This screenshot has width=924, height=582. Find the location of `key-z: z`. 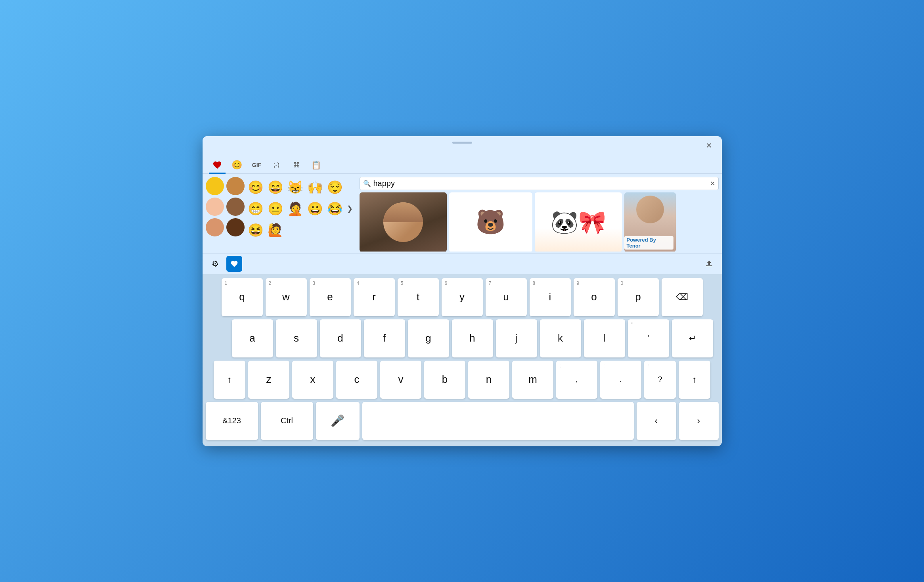

key-z: z is located at coordinates (269, 380).